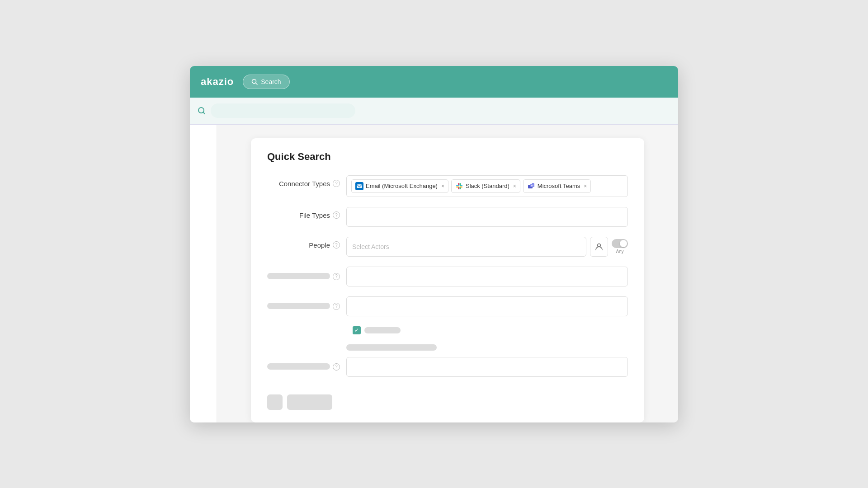 This screenshot has width=868, height=488. Describe the element at coordinates (531, 186) in the screenshot. I see `teams-icon: T` at that location.